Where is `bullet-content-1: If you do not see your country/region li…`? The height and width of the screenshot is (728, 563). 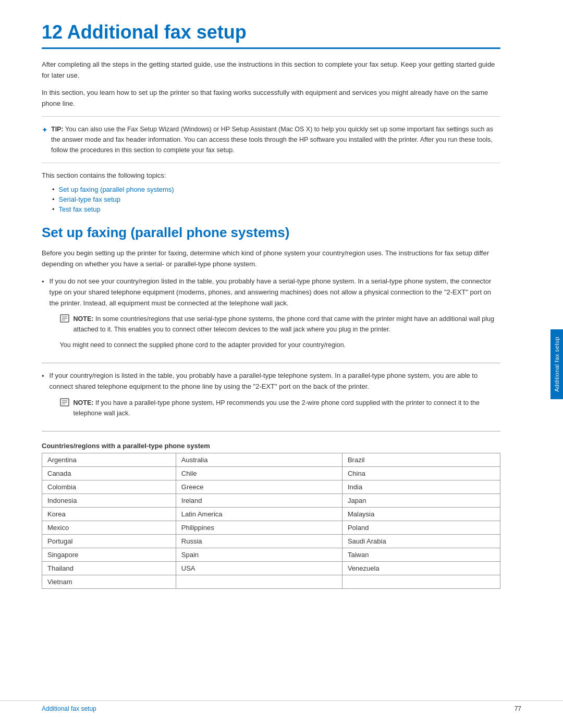 bullet-content-1: If you do not see your country/region li… is located at coordinates (275, 316).